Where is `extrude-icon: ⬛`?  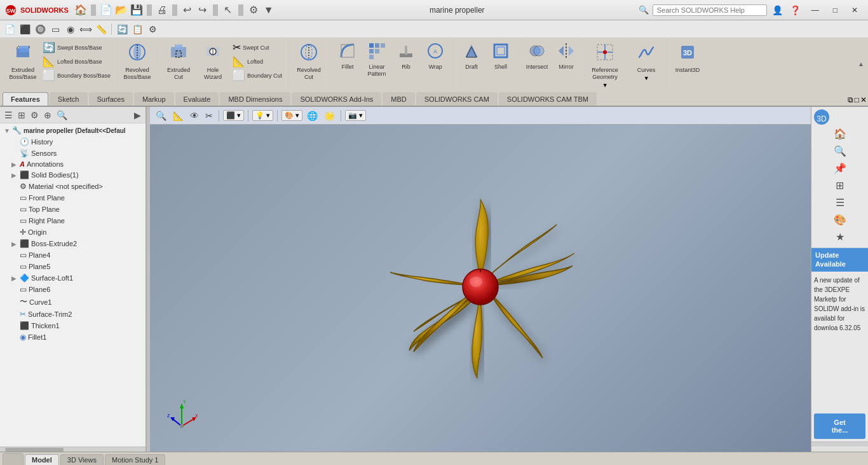 extrude-icon: ⬛ is located at coordinates (25, 29).